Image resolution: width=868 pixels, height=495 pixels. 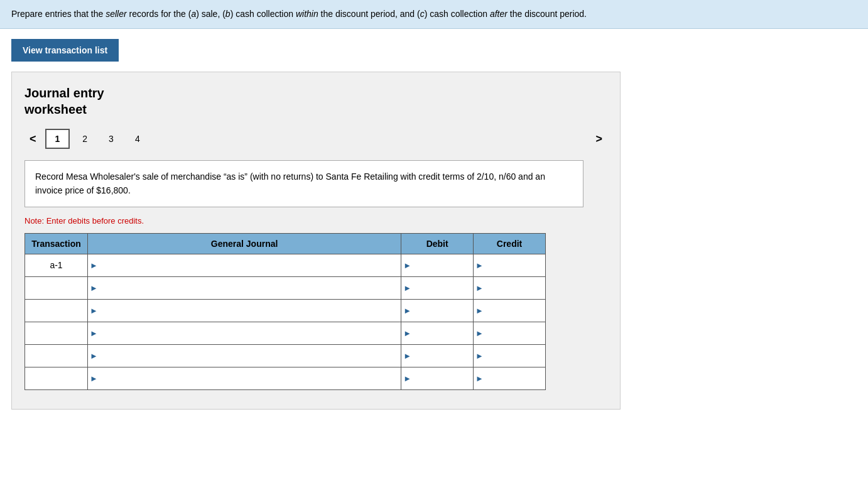 I want to click on journal-cell-5: ►, so click(x=244, y=356).